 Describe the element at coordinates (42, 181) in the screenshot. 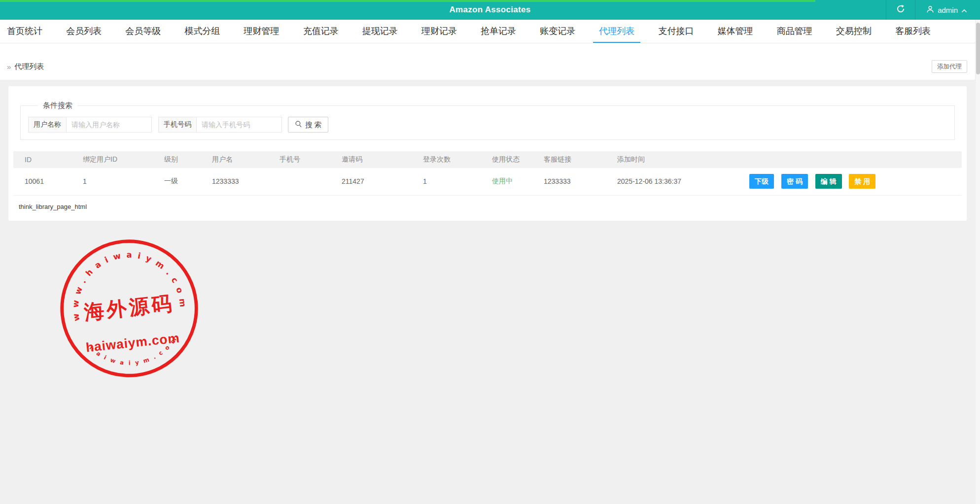

I see `cell-id: 10061` at that location.